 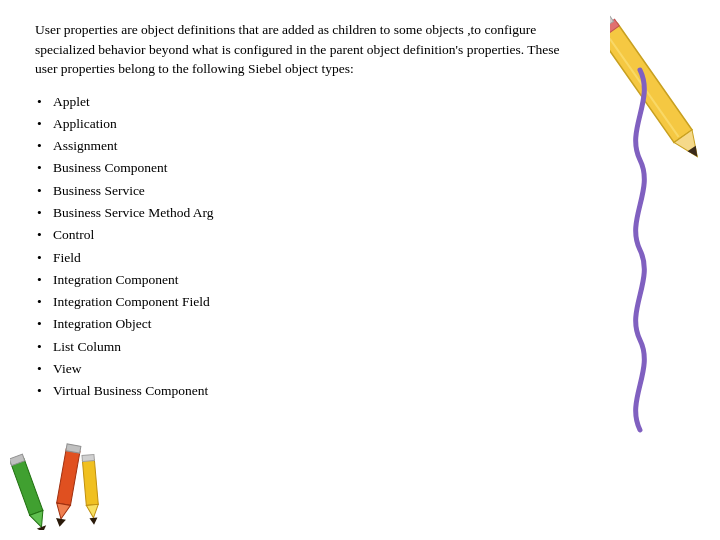 I want to click on list-item: Assignment, so click(x=310, y=146).